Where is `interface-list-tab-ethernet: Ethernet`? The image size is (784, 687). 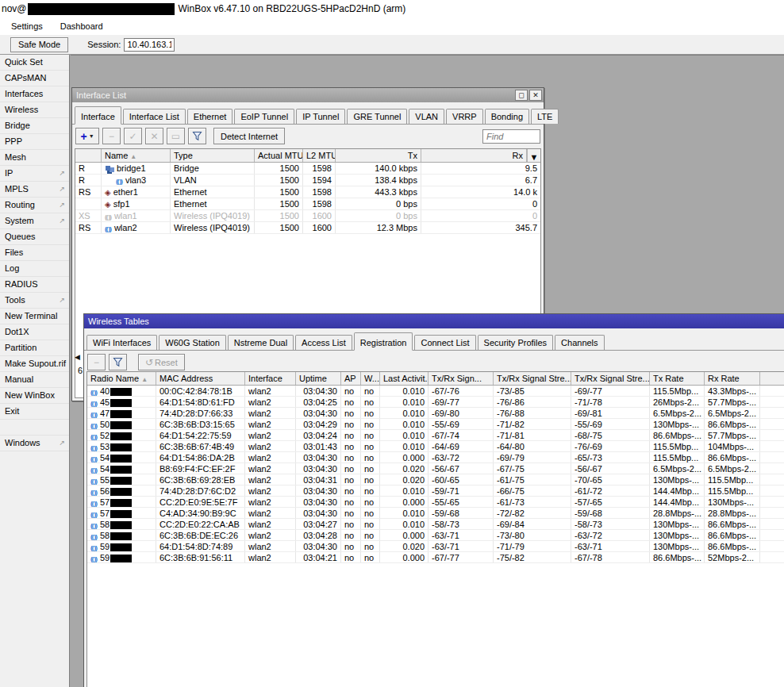
interface-list-tab-ethernet: Ethernet is located at coordinates (210, 116).